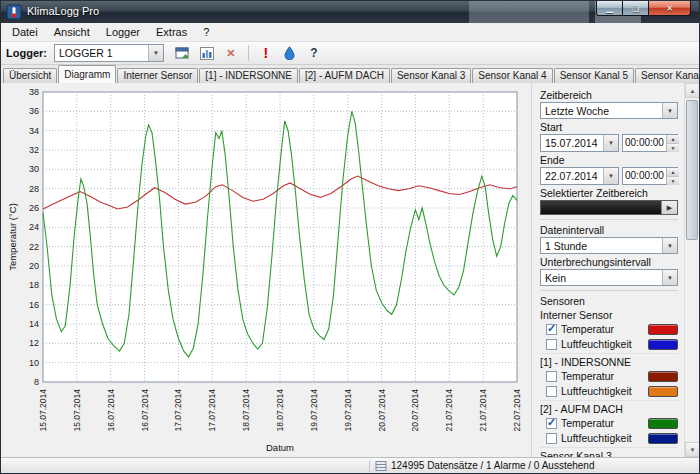  Describe the element at coordinates (350, 12) in the screenshot. I see `title-bar: KlimaLogg Pro ▁ ❑ ✕` at that location.